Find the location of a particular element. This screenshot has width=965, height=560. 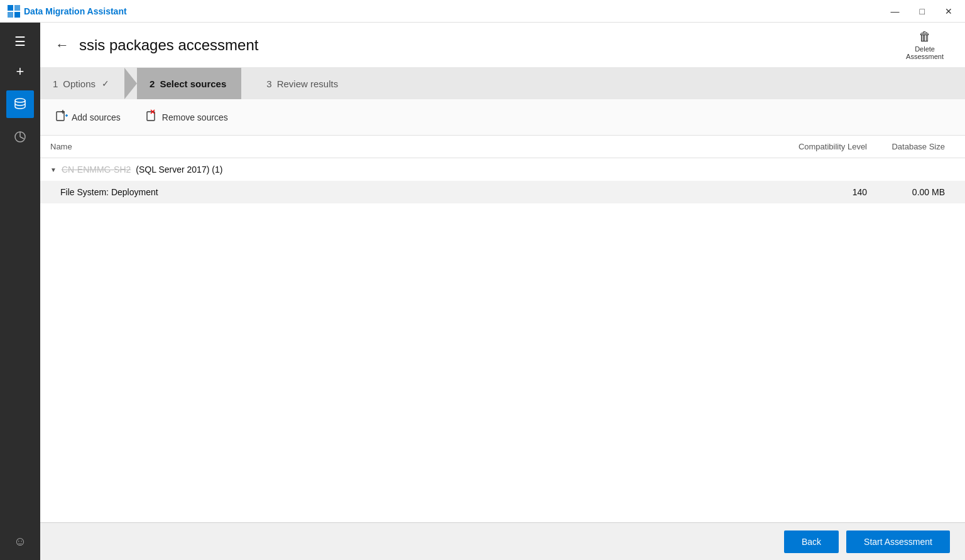

sidebar: ☰ + ☺ is located at coordinates (20, 291).